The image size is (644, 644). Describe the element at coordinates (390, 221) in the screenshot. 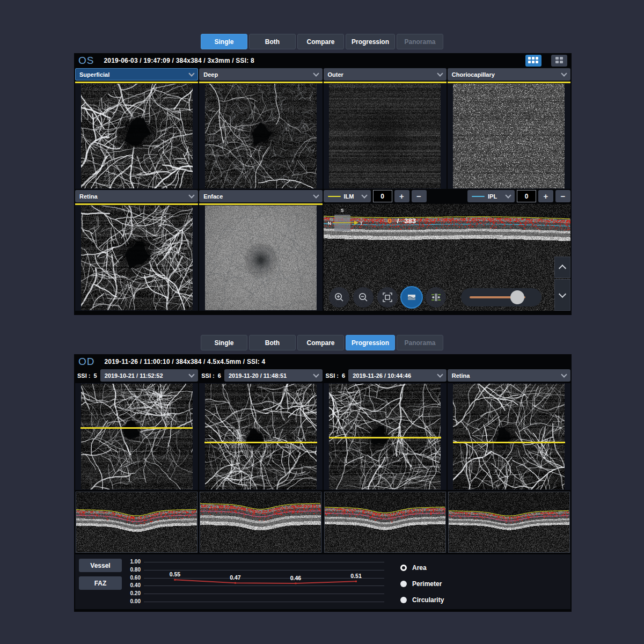

I see `frame-index: 0` at that location.